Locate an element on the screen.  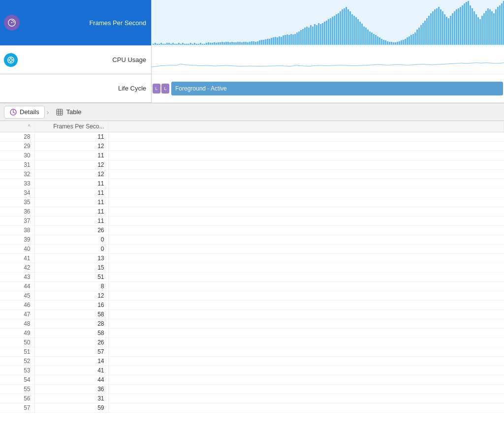
row-index: 40 is located at coordinates (17, 249).